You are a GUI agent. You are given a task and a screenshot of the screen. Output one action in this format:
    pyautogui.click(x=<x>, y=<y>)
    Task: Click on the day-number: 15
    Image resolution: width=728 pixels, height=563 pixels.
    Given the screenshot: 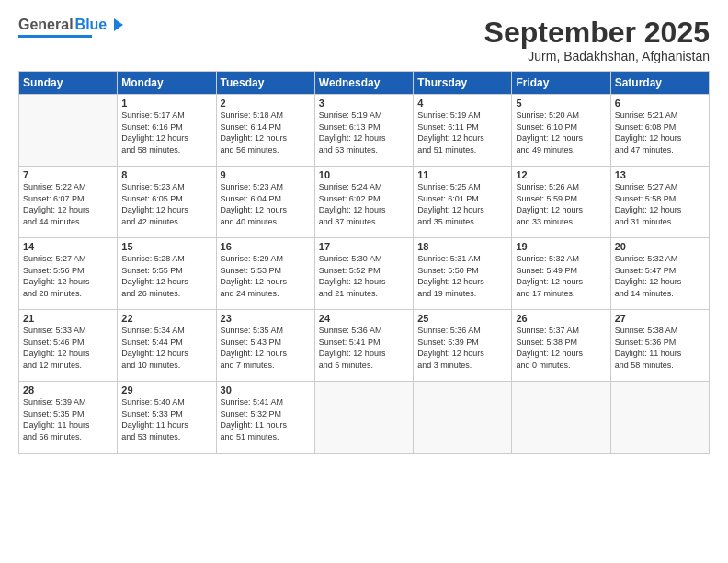 What is the action you would take?
    pyautogui.click(x=166, y=247)
    